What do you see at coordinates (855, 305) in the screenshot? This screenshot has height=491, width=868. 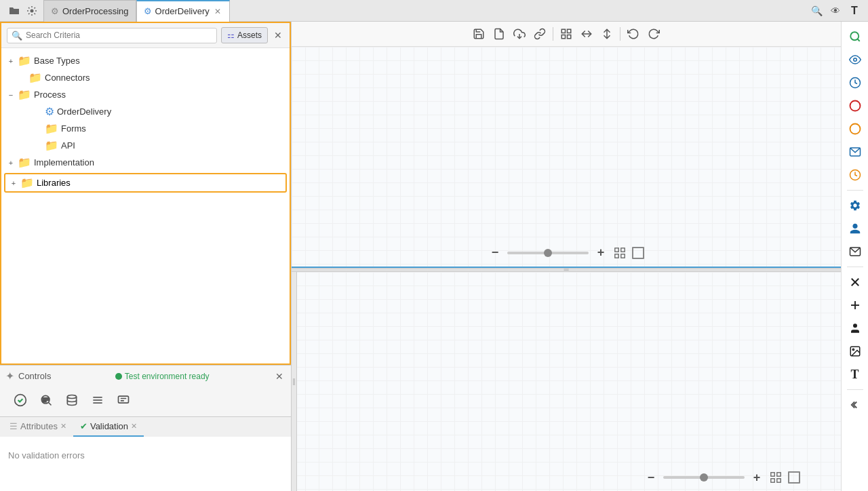 I see `r-icon-plus` at bounding box center [855, 305].